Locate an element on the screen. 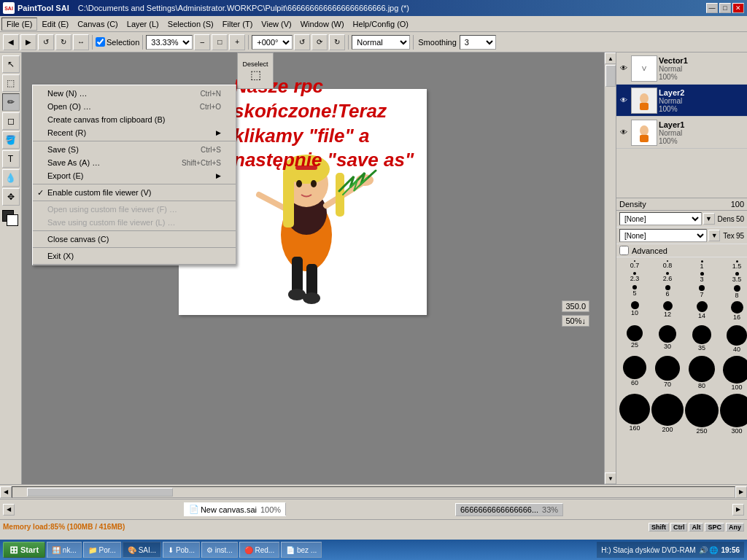 This screenshot has height=560, width=747. smoothing-dropdown: 3 0 1 2 4 5 is located at coordinates (478, 42).